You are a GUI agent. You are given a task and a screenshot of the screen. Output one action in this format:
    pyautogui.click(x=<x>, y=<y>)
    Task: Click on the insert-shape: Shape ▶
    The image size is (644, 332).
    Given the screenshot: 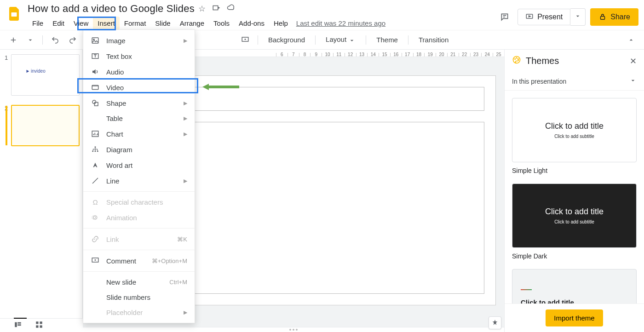 What is the action you would take?
    pyautogui.click(x=139, y=103)
    